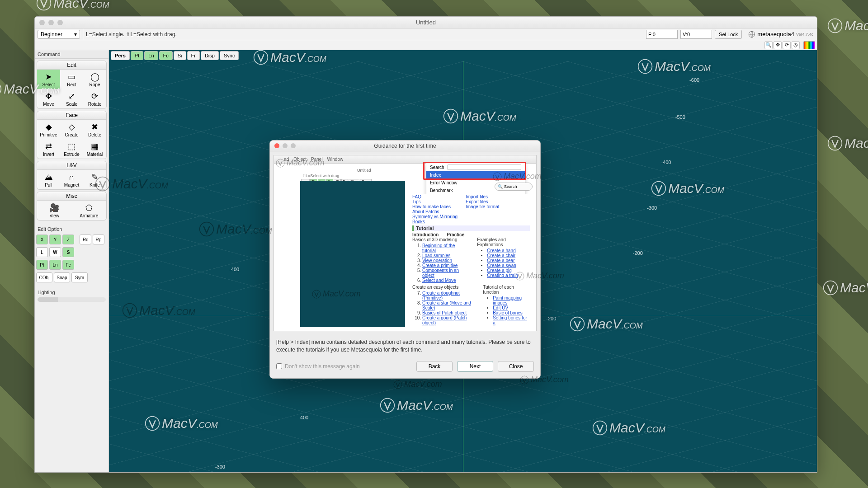  What do you see at coordinates (405, 346) in the screenshot?
I see `dialog-text: [Help > Index] menu contains detailed de…` at bounding box center [405, 346].